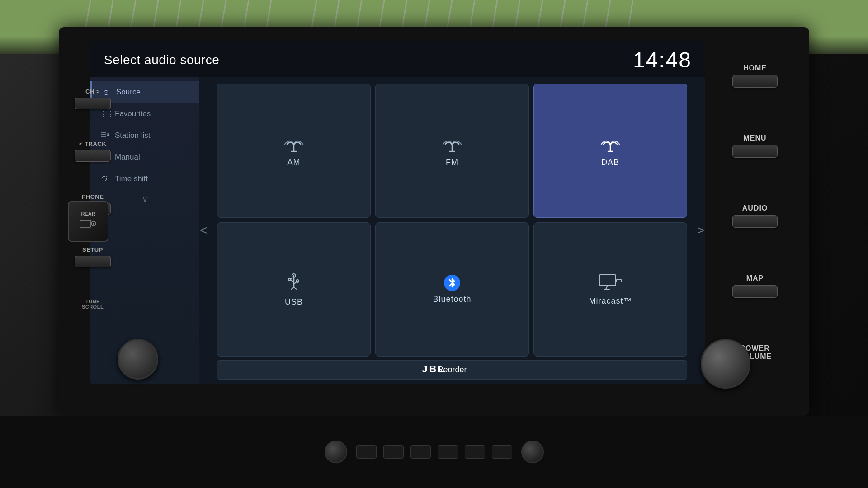 The height and width of the screenshot is (488, 868). I want to click on left-controls: CH > < TRACK PHONE SETUP TUNESCROLL, so click(93, 199).